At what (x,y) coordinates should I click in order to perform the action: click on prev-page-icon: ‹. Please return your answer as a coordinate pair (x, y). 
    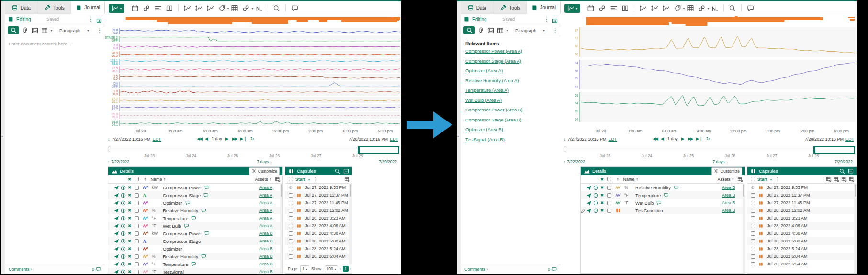
    Looking at the image, I should click on (341, 269).